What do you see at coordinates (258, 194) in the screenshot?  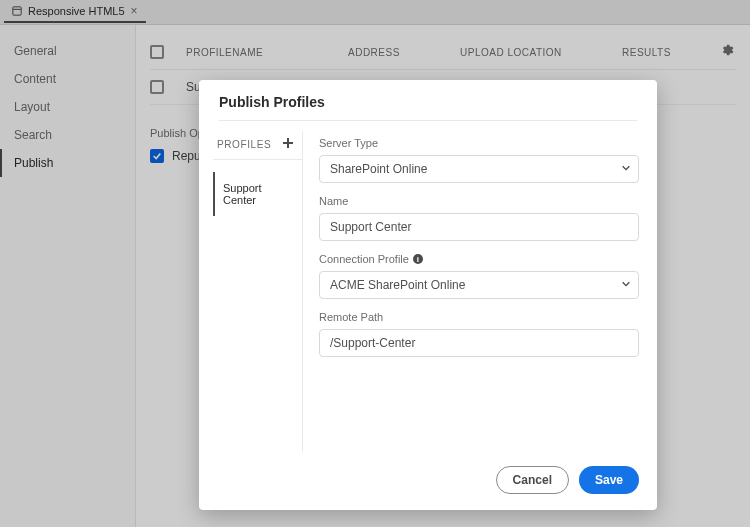 I see `profile-list-item: Support Center` at bounding box center [258, 194].